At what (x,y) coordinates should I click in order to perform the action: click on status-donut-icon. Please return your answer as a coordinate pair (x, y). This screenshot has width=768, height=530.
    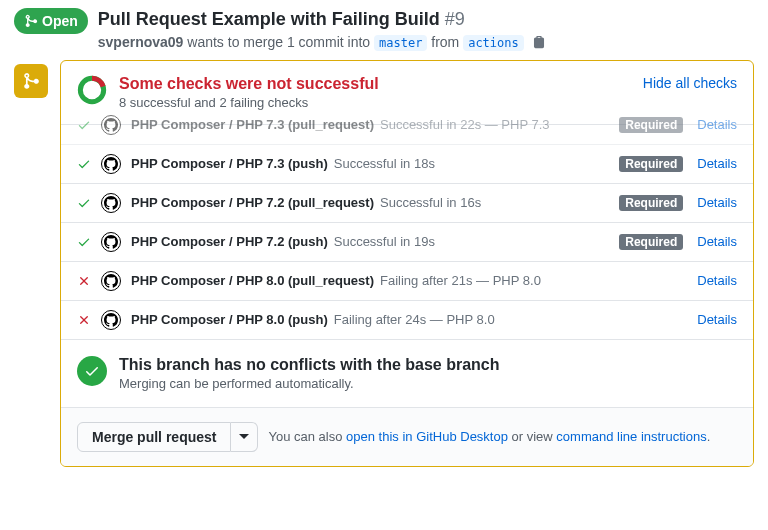
    Looking at the image, I should click on (92, 90).